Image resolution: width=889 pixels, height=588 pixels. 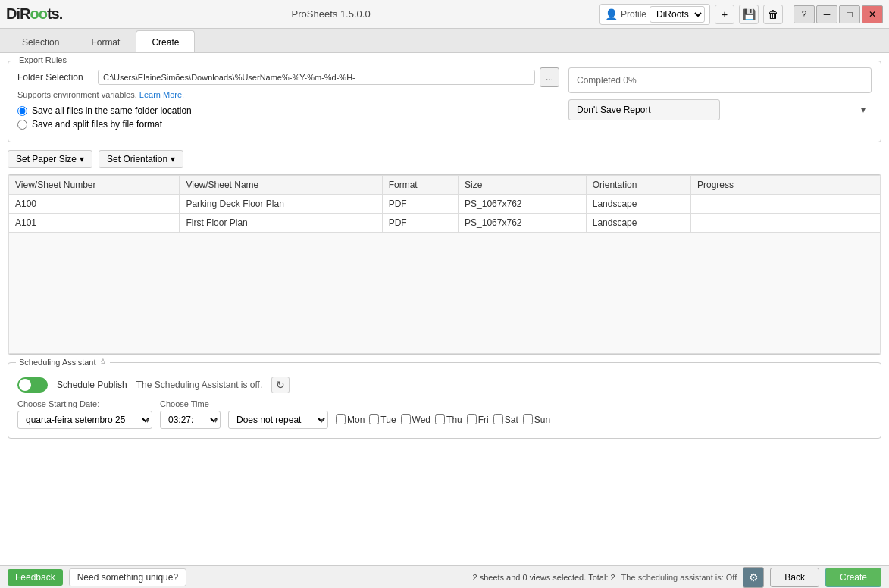 What do you see at coordinates (444, 14) in the screenshot?
I see `title-bar: DiRoots. ProSheets 1.5.0.0 👤 Profile DiR…` at bounding box center [444, 14].